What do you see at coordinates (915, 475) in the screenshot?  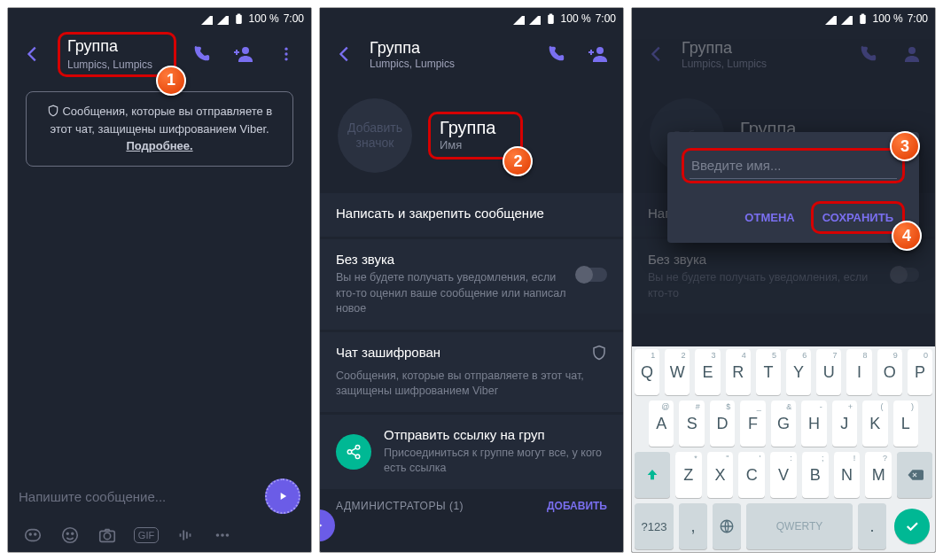 I see `backspace-key` at bounding box center [915, 475].